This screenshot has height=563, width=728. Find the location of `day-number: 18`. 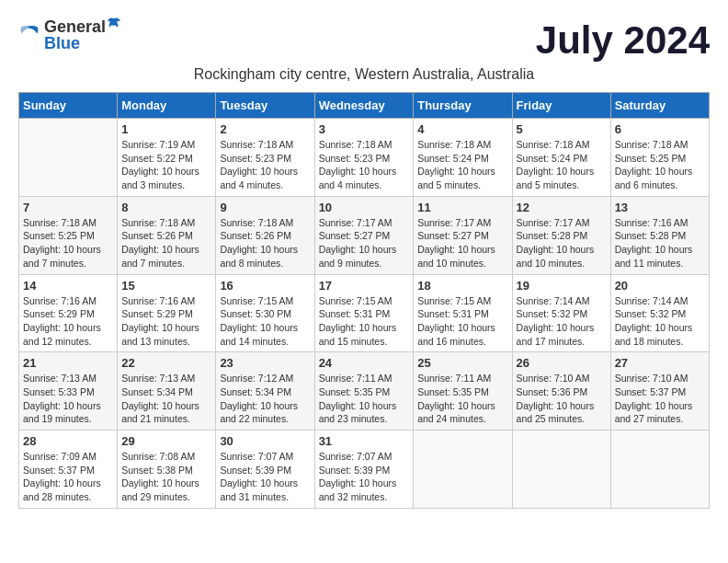

day-number: 18 is located at coordinates (462, 285).